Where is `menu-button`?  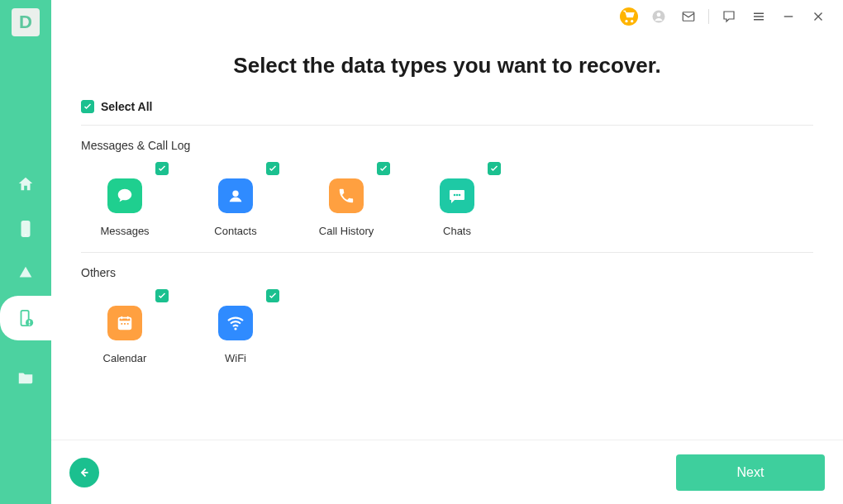
menu-button is located at coordinates (759, 17).